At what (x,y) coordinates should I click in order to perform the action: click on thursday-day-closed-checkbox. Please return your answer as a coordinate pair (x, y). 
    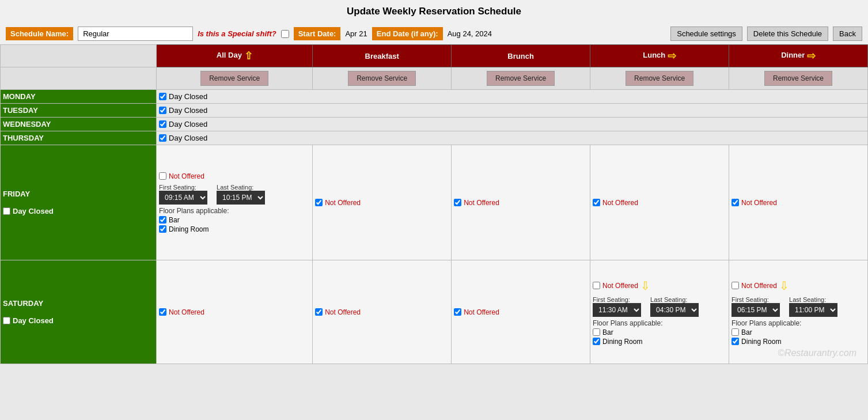
    Looking at the image, I should click on (162, 138).